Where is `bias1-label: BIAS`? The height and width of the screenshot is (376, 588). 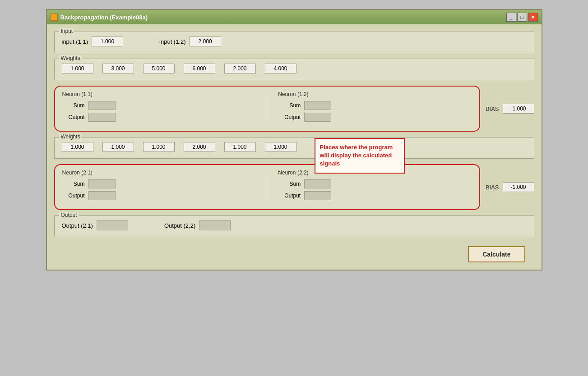 bias1-label: BIAS is located at coordinates (492, 109).